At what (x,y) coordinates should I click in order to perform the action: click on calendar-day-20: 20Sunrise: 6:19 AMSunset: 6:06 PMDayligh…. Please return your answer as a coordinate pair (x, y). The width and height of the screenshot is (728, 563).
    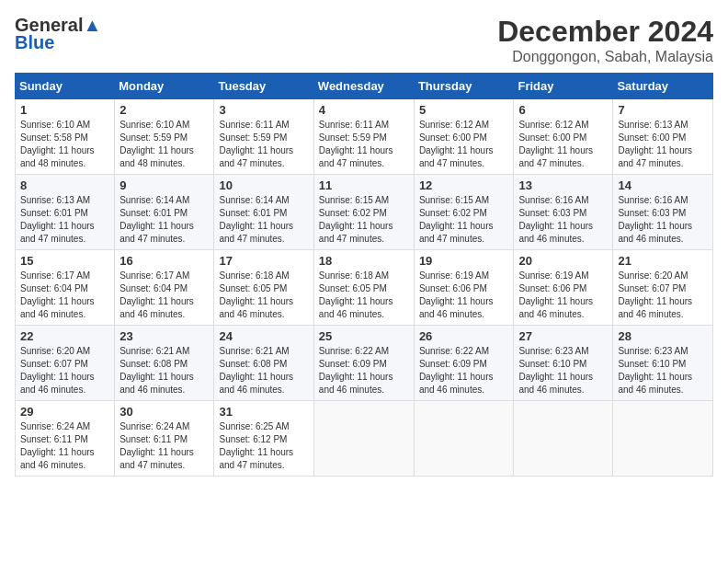
    Looking at the image, I should click on (563, 288).